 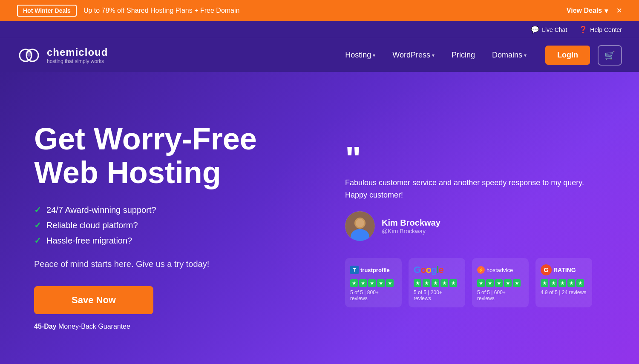 What do you see at coordinates (320, 11) in the screenshot?
I see `top-banner: Hot Winter Deals Up to 78% off Shared Ho…` at bounding box center [320, 11].